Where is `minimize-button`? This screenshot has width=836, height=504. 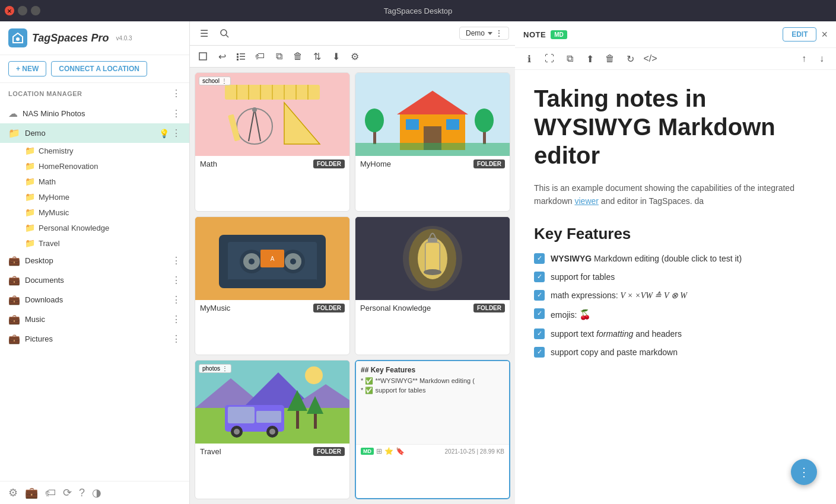 minimize-button is located at coordinates (23, 11).